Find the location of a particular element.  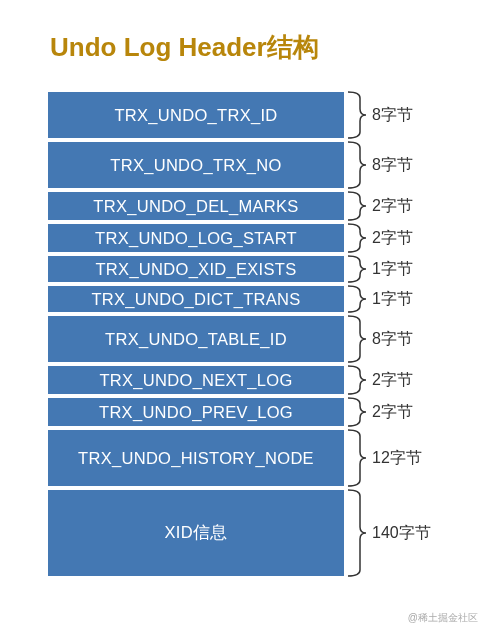

field-box: TRX_UNDO_TRX_NO is located at coordinates (196, 165).